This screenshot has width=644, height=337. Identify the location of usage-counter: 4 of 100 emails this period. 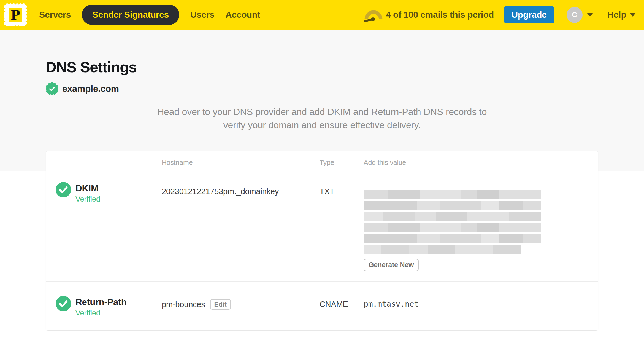
(440, 15).